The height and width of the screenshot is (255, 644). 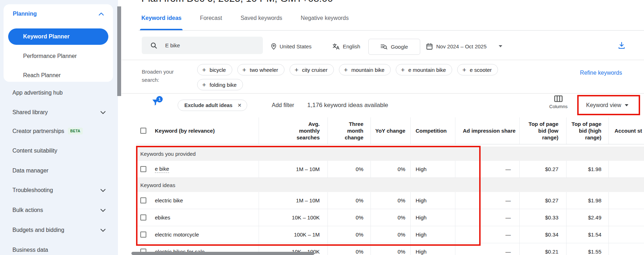 I want to click on keyword-cell: electric bike, so click(x=169, y=201).